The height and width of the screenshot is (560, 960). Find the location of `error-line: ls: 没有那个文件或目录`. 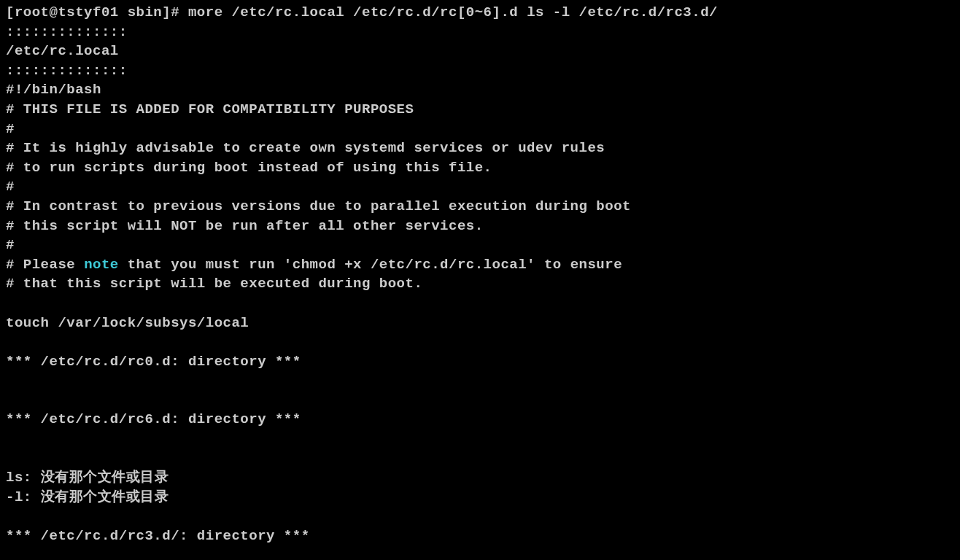

error-line: ls: 没有那个文件或目录 is located at coordinates (480, 478).